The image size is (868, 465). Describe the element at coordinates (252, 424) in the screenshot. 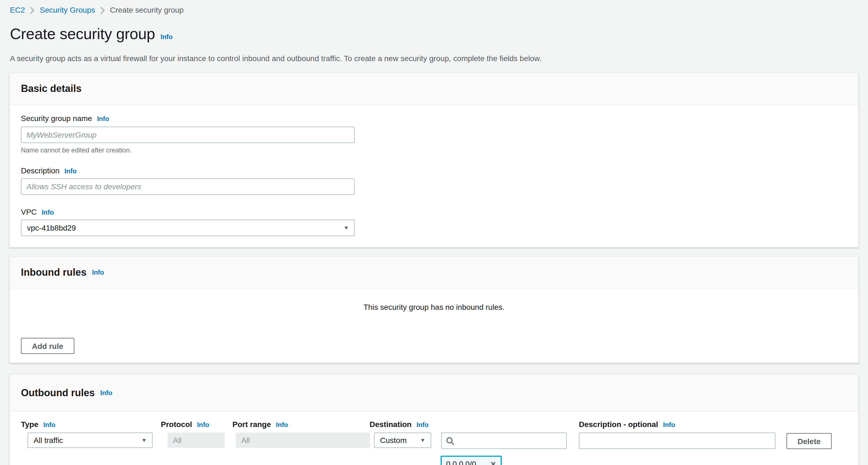

I see `port-range-column-label: Port range` at that location.